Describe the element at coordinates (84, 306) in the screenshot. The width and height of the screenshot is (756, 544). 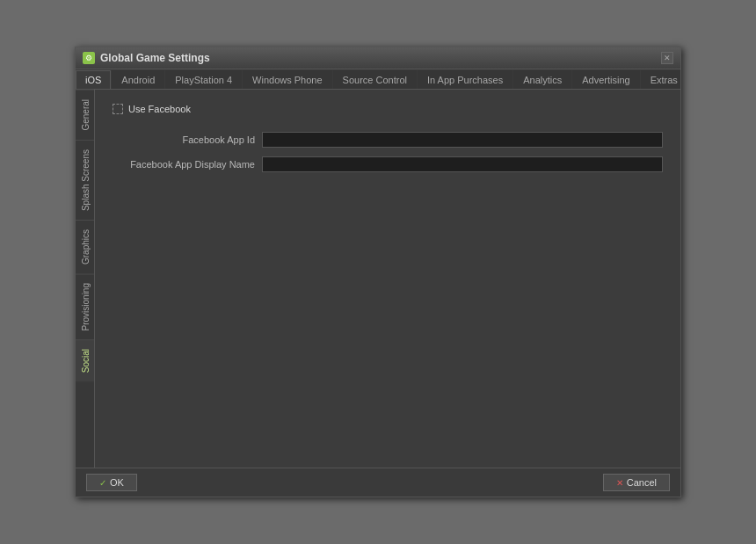
I see `sidebar-item-provisioning: Provisioning` at that location.